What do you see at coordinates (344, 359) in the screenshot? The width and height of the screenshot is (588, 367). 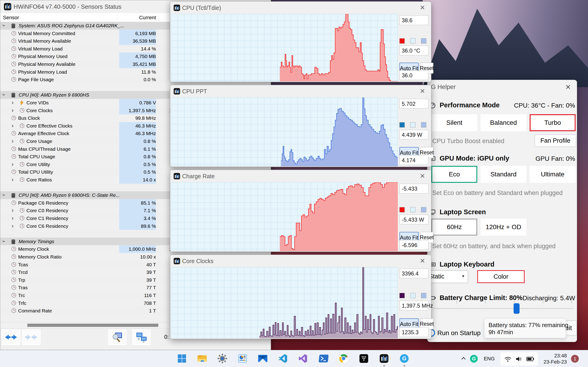 I see `taskbar-icon-chrome` at bounding box center [344, 359].